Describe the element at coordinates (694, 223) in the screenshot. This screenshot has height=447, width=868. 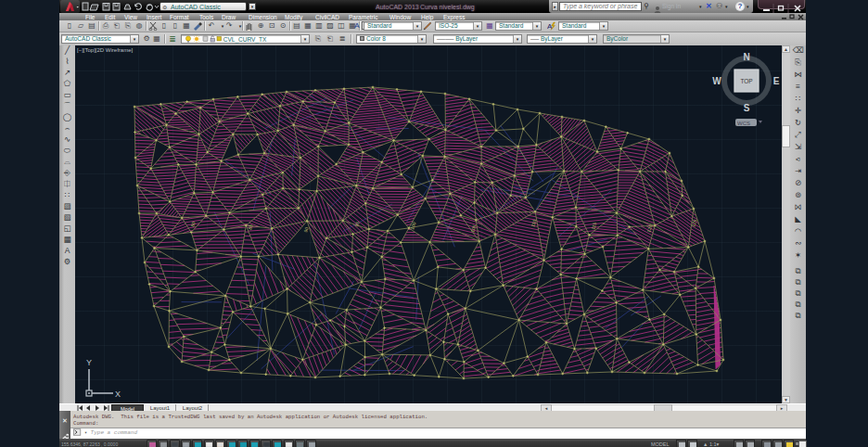
I see `svg-text: 125` at that location.